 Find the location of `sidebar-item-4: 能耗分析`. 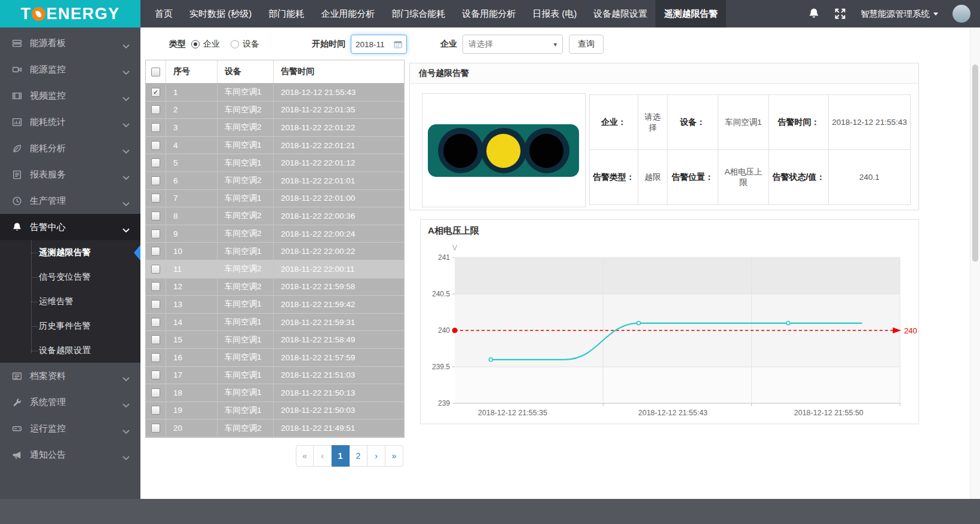

sidebar-item-4: 能耗分析 is located at coordinates (71, 148).